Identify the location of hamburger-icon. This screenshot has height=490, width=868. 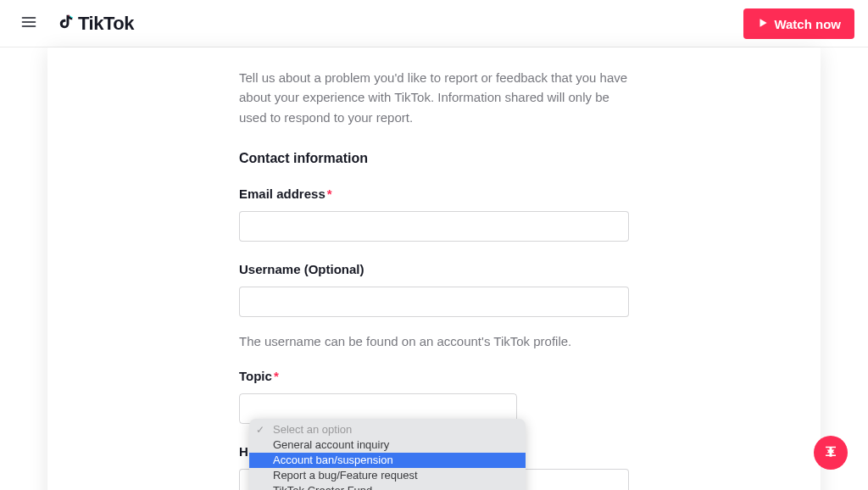
(29, 24).